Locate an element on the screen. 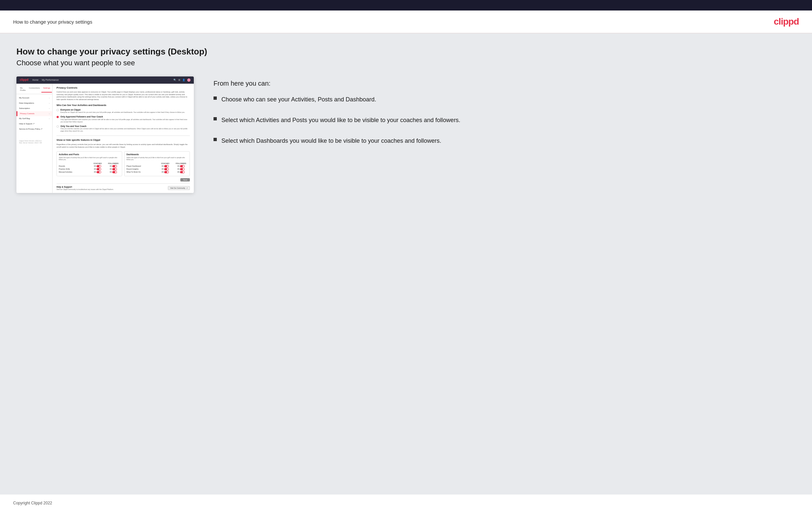 The height and width of the screenshot is (507, 812). bullet-item-1: Choose who can see your Activities, Post… is located at coordinates (505, 100).